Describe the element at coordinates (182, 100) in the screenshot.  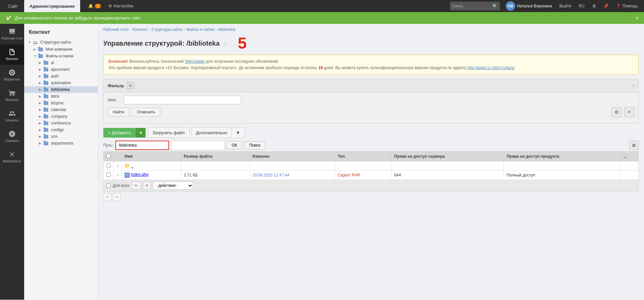
I see `filter-name-input` at that location.